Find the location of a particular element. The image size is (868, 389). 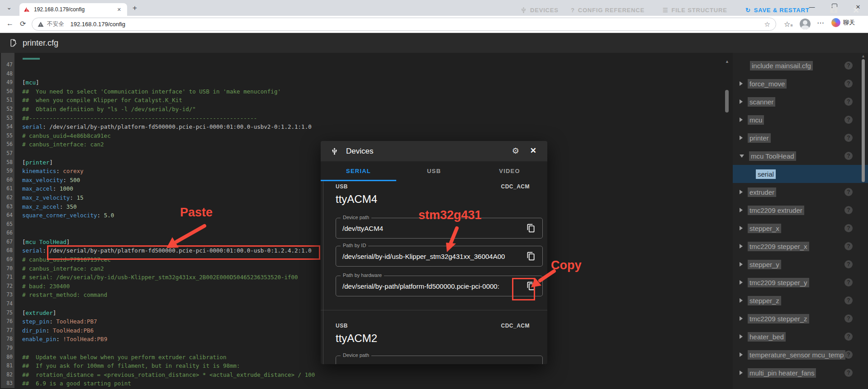

sidebar-item-mcu: mcu? is located at coordinates (801, 120).